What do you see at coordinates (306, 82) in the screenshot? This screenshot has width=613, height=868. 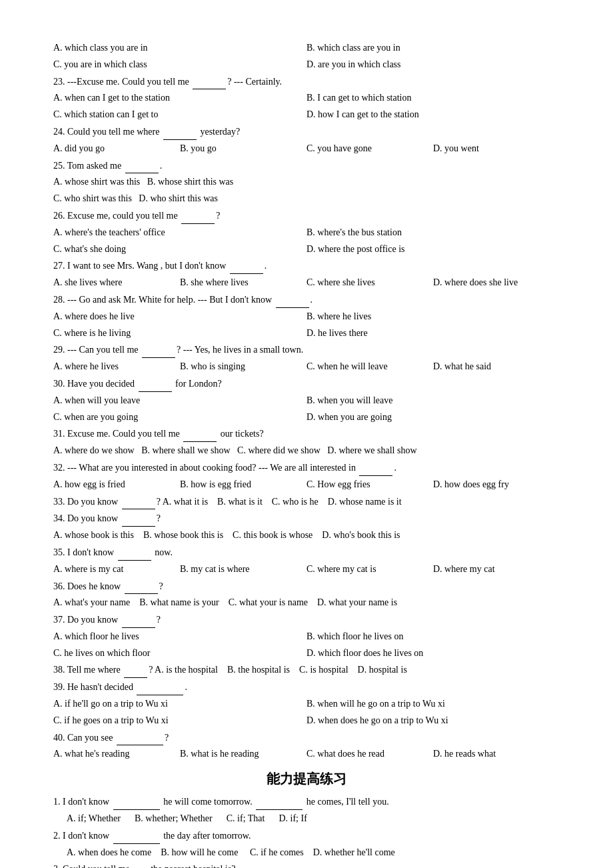 I see `question-stem: 23. ---Excuse me. Could you tell me ? --…` at bounding box center [306, 82].